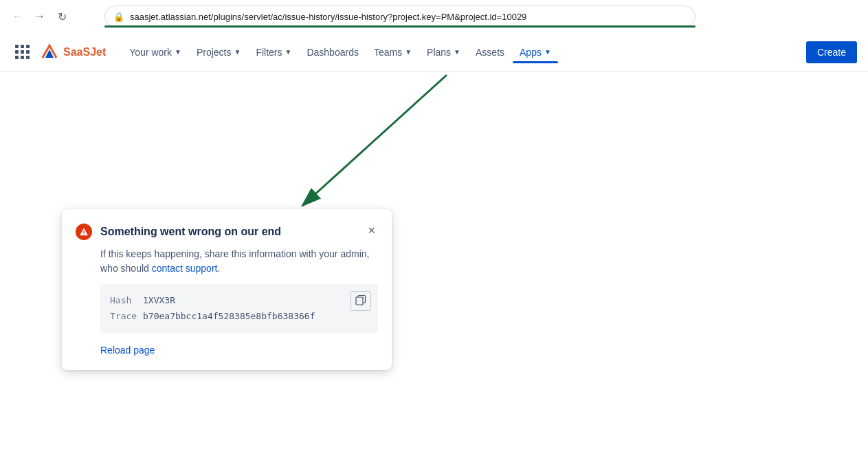 The width and height of the screenshot is (868, 465). I want to click on address-bar: 🔒, so click(400, 17).